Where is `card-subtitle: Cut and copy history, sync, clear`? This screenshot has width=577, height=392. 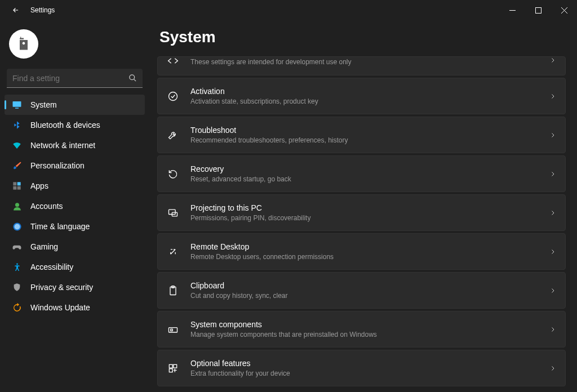
card-subtitle: Cut and copy history, sync, clear is located at coordinates (366, 296).